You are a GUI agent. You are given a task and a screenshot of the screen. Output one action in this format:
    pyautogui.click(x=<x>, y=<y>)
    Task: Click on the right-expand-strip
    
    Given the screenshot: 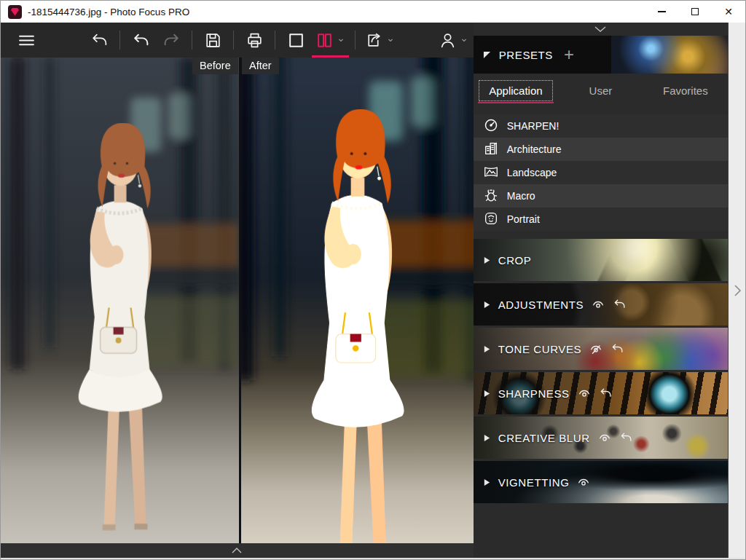 What is the action you would take?
    pyautogui.click(x=737, y=290)
    